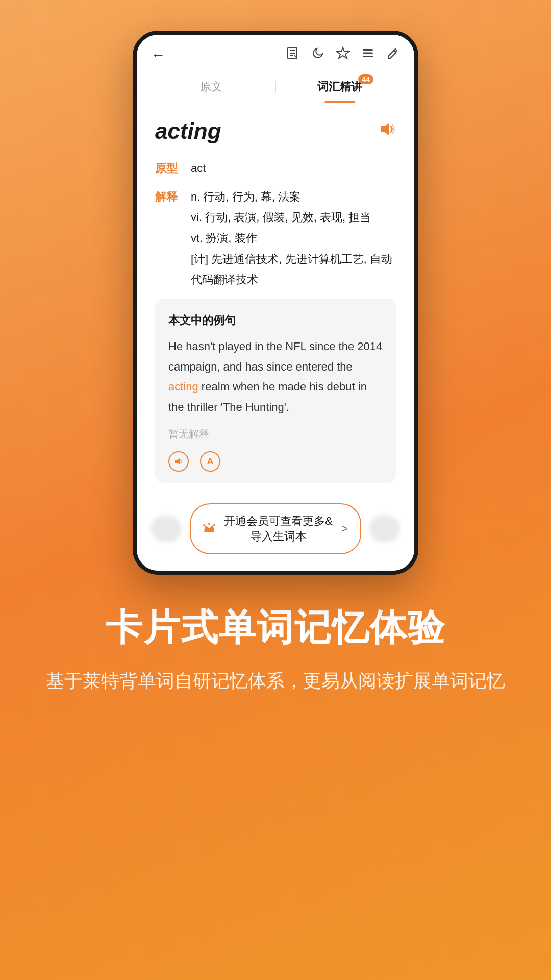 This screenshot has height=980, width=551. What do you see at coordinates (345, 529) in the screenshot?
I see `member-btn-arrow-icon: >` at bounding box center [345, 529].